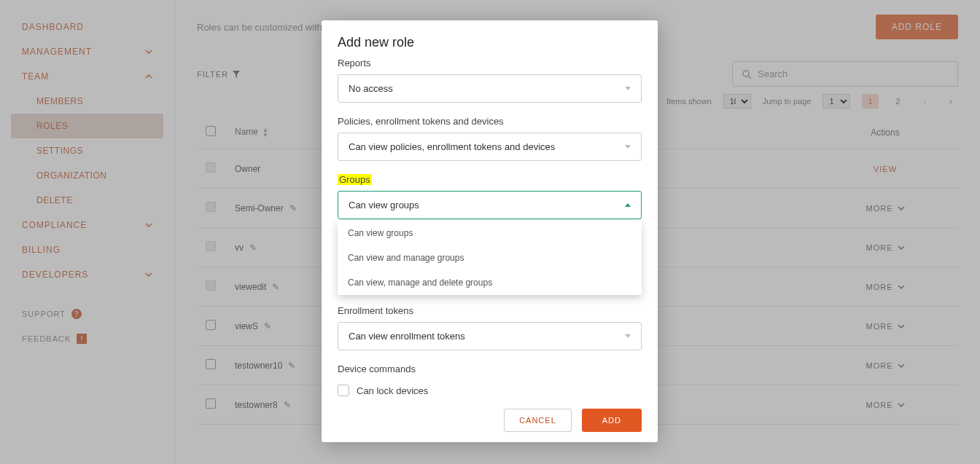 The image size is (980, 464). What do you see at coordinates (490, 63) in the screenshot?
I see `reports-label: Reports` at bounding box center [490, 63].